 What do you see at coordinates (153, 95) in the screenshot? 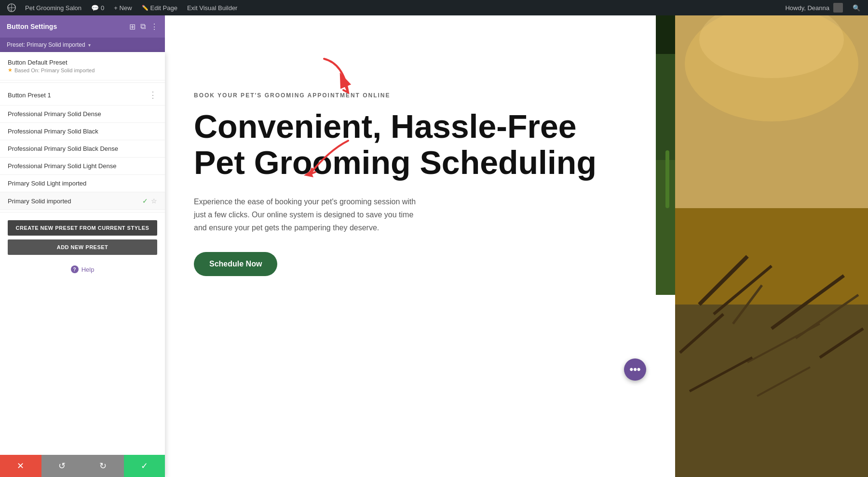
I see `preset-1-icons: ⋮` at bounding box center [153, 95].